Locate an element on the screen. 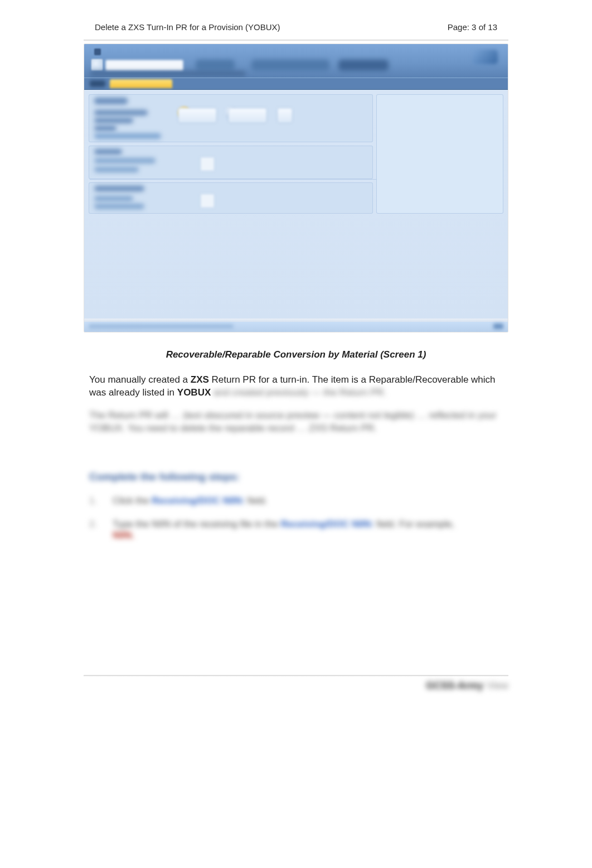 The image size is (592, 868). status-text-smudge is located at coordinates (161, 326).